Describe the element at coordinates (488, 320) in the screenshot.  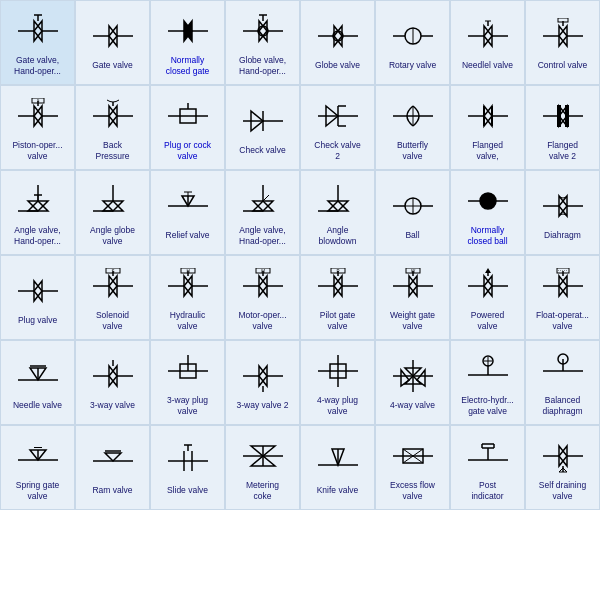
I see `powered-valve-label: Poweredvalve` at that location.